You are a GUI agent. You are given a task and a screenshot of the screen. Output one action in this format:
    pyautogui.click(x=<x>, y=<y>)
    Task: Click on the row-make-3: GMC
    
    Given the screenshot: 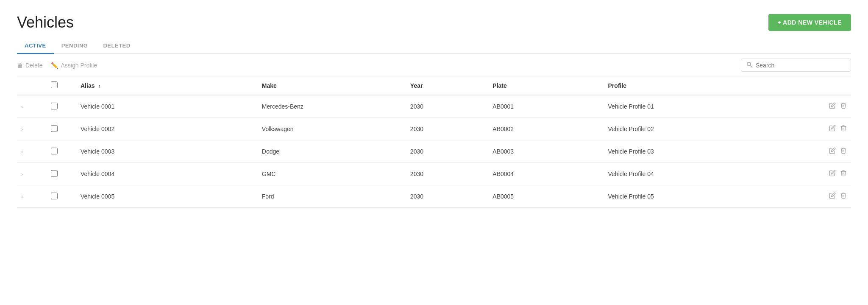 What is the action you would take?
    pyautogui.click(x=332, y=174)
    